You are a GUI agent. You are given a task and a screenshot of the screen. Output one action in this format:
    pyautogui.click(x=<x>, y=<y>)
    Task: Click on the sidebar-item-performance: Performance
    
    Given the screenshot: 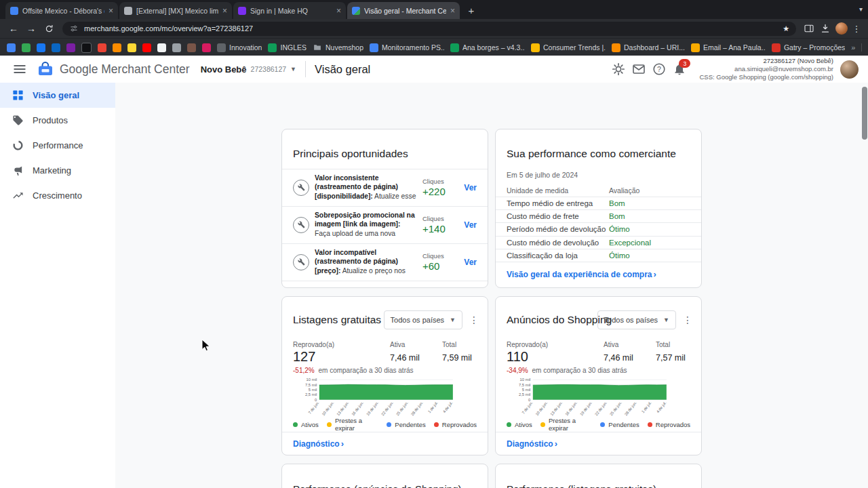 What is the action you would take?
    pyautogui.click(x=58, y=145)
    